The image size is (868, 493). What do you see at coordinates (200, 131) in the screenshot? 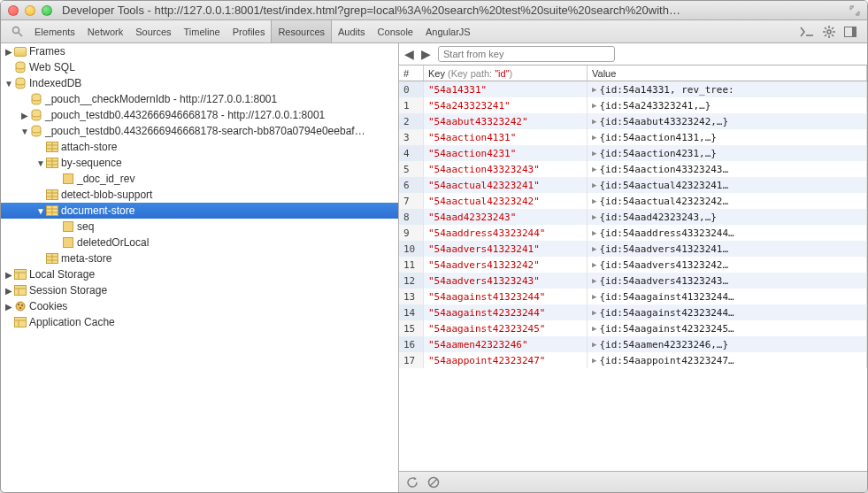
I see `tree-item: ▼_pouch_testdb0.4432666946668178-search-…` at bounding box center [200, 131].